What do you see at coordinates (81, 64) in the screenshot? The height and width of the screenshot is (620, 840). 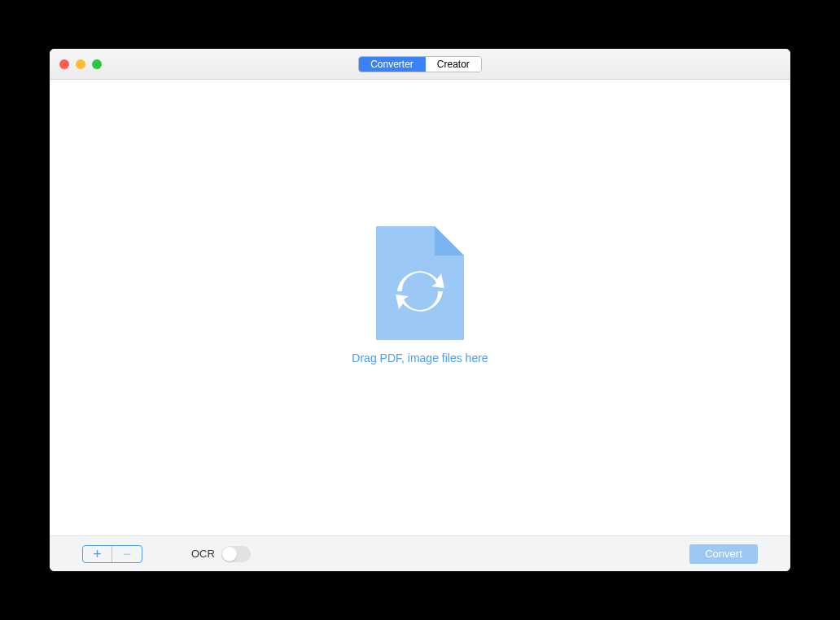 I see `minimize-window-button` at bounding box center [81, 64].